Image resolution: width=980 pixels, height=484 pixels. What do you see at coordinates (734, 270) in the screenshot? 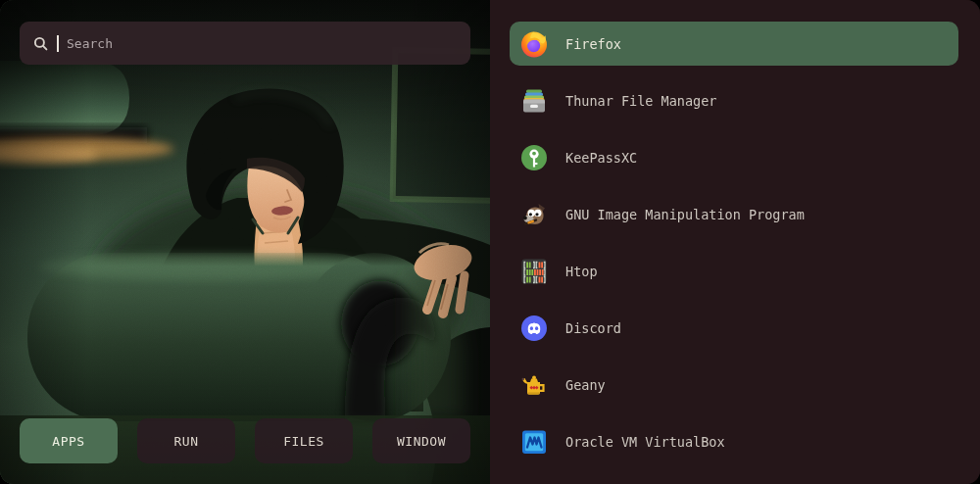
I see `app-row-htop: Htop` at bounding box center [734, 270].